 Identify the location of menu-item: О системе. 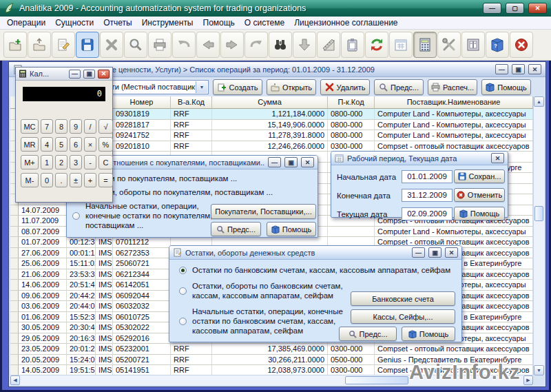
(264, 23).